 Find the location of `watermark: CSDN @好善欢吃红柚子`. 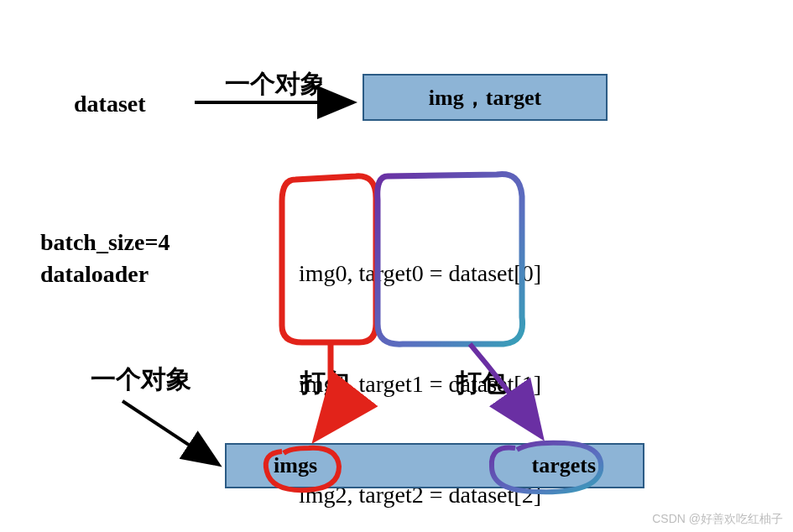

watermark: CSDN @好善欢吃红柚子 is located at coordinates (717, 519).